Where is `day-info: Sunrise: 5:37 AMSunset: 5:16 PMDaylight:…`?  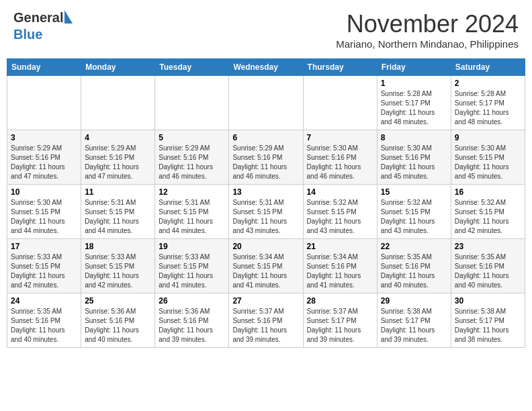 day-info: Sunrise: 5:37 AMSunset: 5:16 PMDaylight:… is located at coordinates (266, 326).